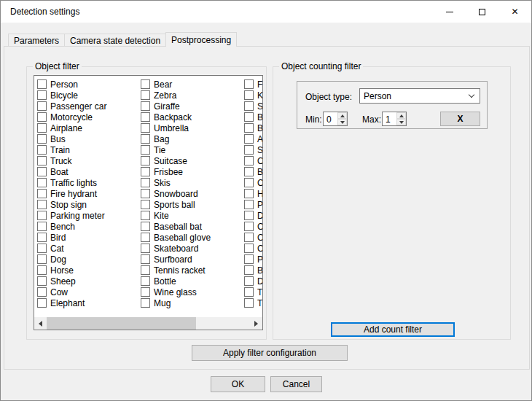 The width and height of the screenshot is (532, 401). Describe the element at coordinates (192, 128) in the screenshot. I see `object-filter-item: Umbrella` at that location.